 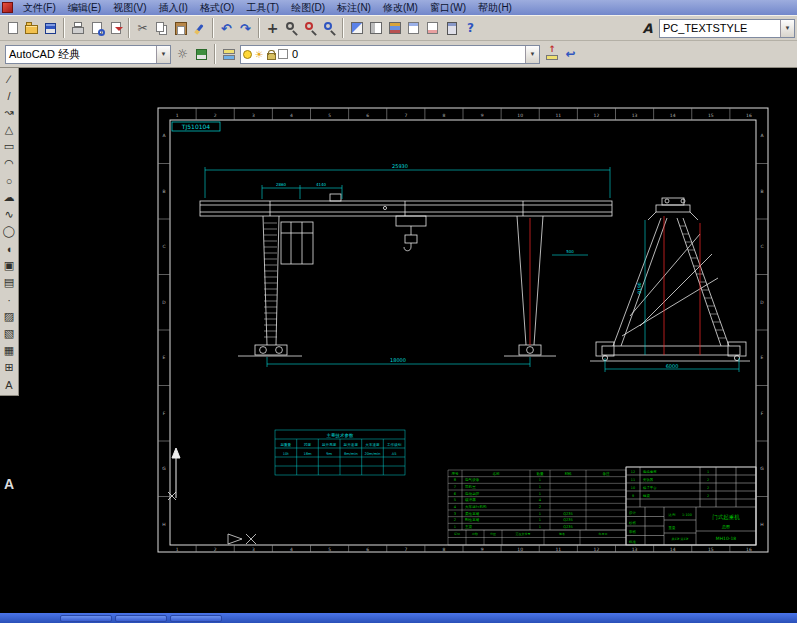 What do you see at coordinates (217, 8) in the screenshot?
I see `menu-format: 格式(O)` at bounding box center [217, 8].